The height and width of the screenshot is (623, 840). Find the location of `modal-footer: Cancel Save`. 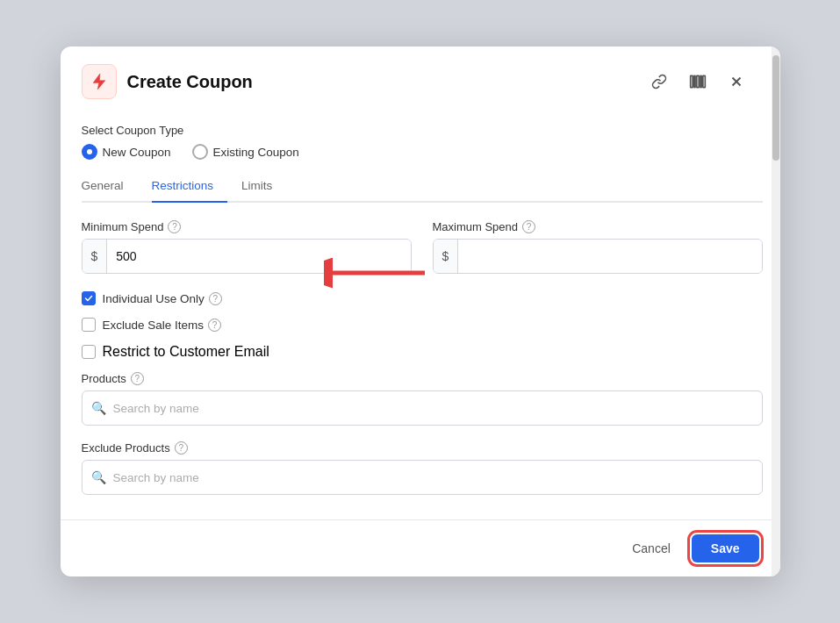

modal-footer: Cancel Save is located at coordinates (420, 548).